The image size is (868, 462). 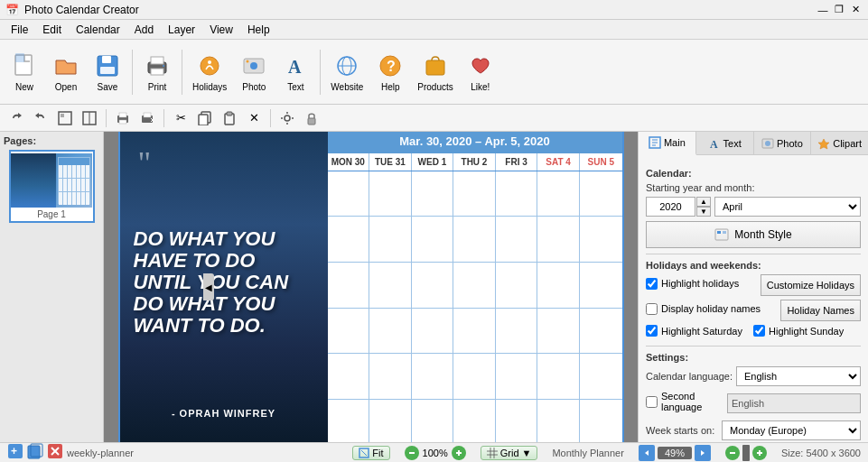 What do you see at coordinates (390, 72) in the screenshot?
I see `help-button: ? Help` at bounding box center [390, 72].